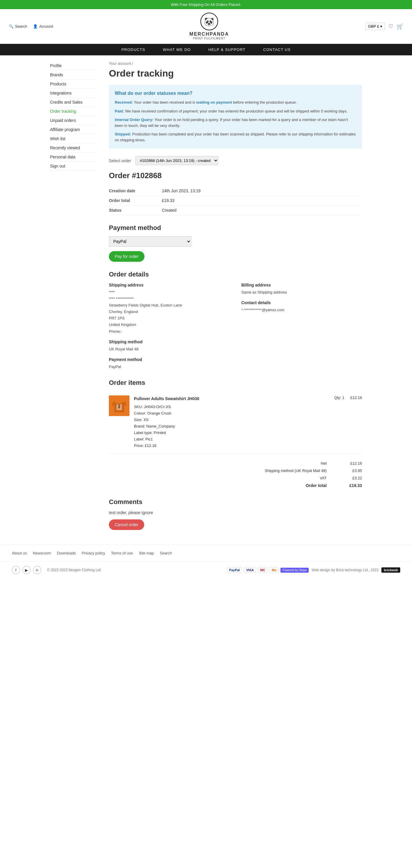 The height and width of the screenshot is (868, 412). I want to click on linkedin-icon: in, so click(37, 570).